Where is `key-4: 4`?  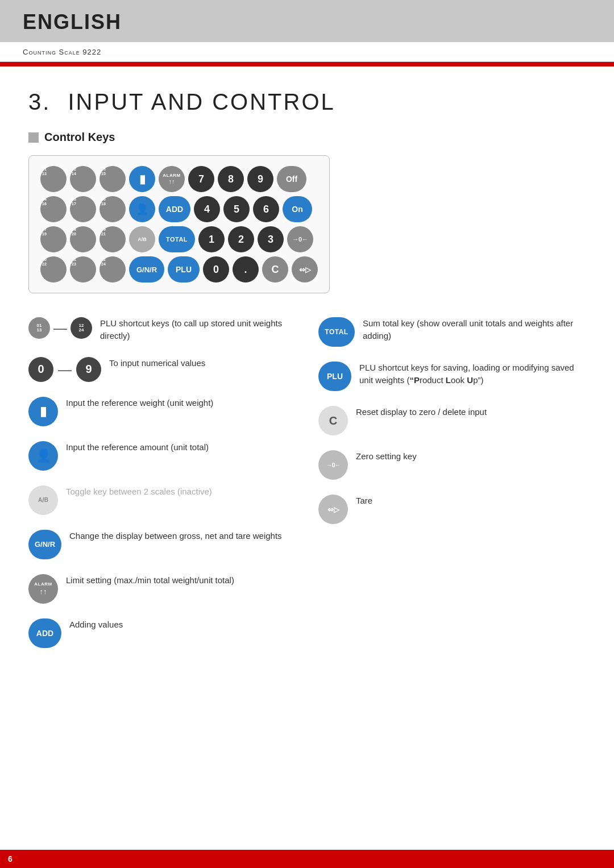 key-4: 4 is located at coordinates (207, 209).